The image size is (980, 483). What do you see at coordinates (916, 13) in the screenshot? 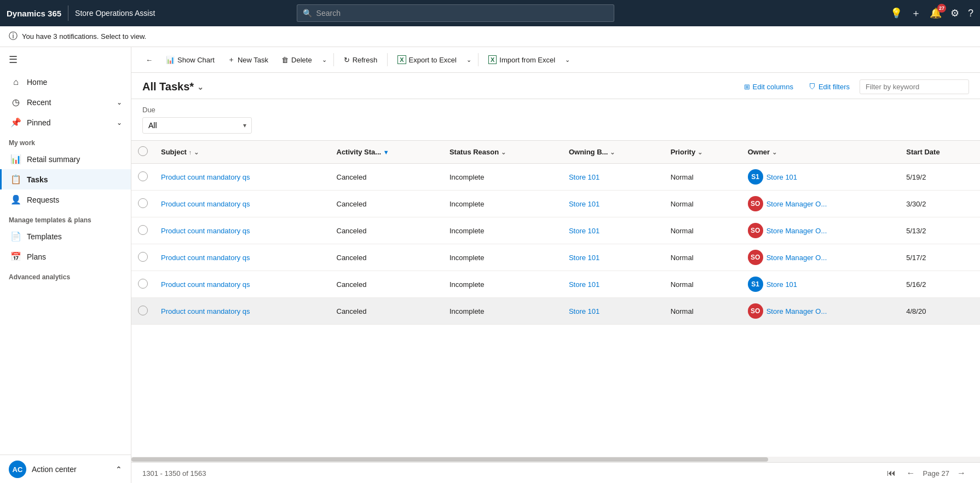
I see `add-icon: ＋` at bounding box center [916, 13].